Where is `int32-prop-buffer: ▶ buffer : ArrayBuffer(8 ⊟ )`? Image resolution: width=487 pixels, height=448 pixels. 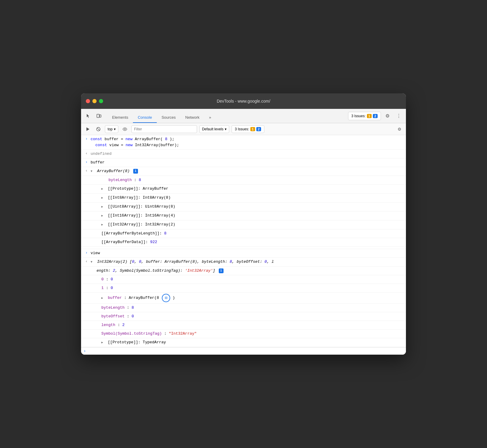 int32-prop-buffer: ▶ buffer : ArrayBuffer(8 ⊟ ) is located at coordinates (244, 298).